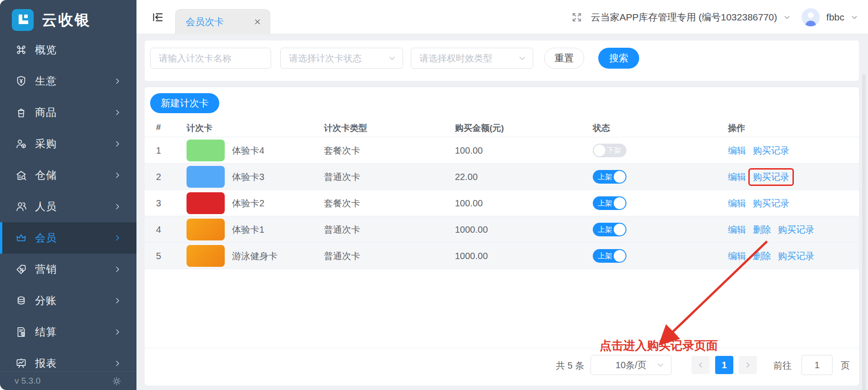 This screenshot has width=868, height=390. What do you see at coordinates (21, 50) in the screenshot?
I see `overview-icon` at bounding box center [21, 50].